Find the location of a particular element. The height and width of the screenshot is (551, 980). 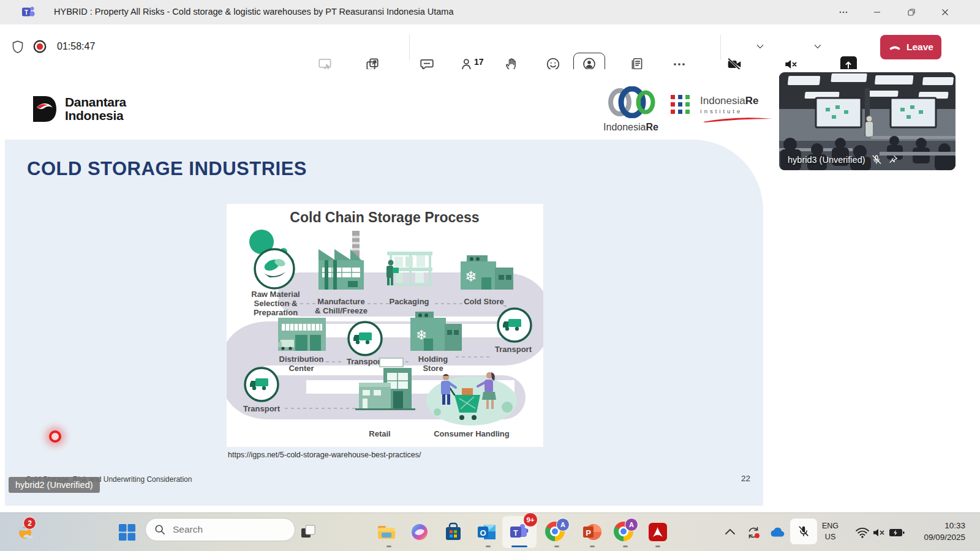

laser-pointer-dot is located at coordinates (55, 437).